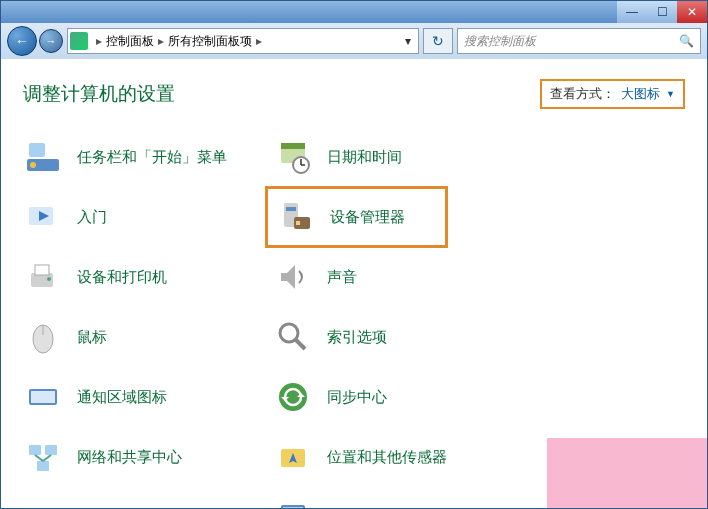 The height and width of the screenshot is (509, 708). Describe the element at coordinates (293, 457) in the screenshot. I see `location-icon` at that location.